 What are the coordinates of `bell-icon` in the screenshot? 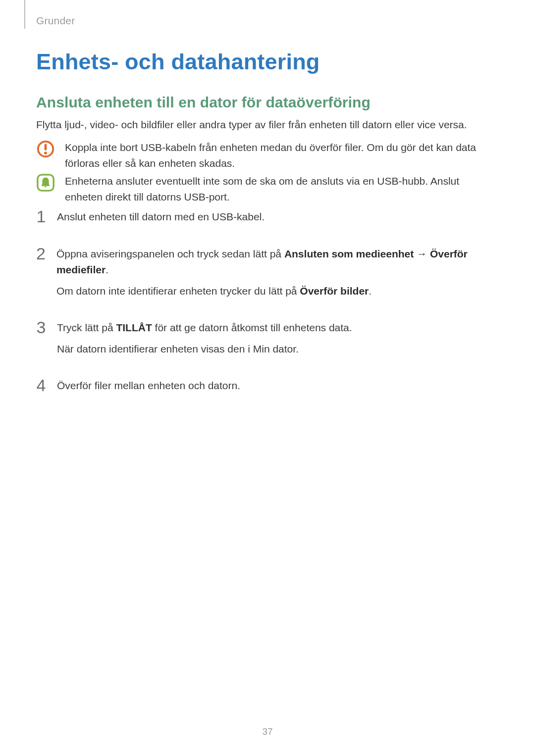 It's located at (46, 183).